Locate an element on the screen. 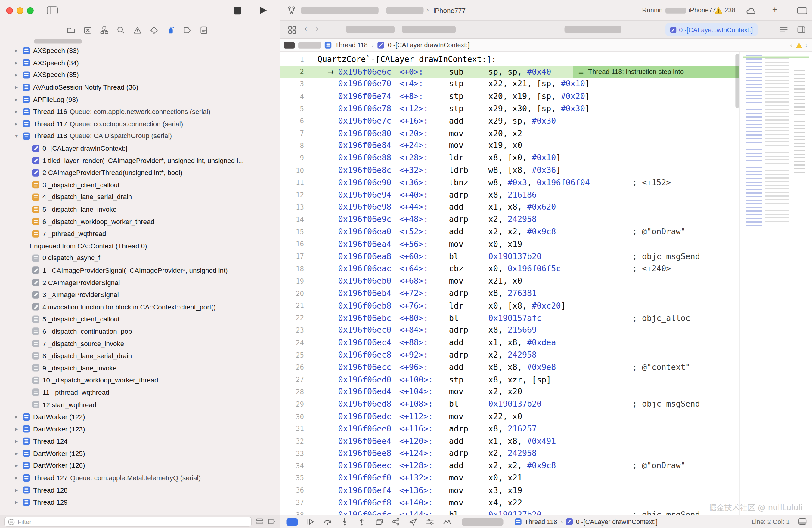 The width and height of the screenshot is (812, 528). jumpbar-frame: 0 -[CALayer drawInContext:] is located at coordinates (429, 45).